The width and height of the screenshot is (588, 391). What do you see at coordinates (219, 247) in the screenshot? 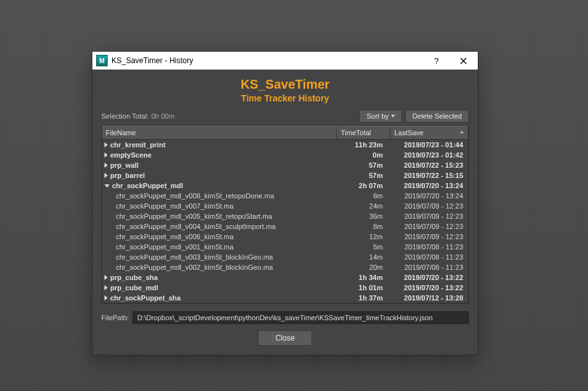
I see `cell-filename: chr_sockPuppet_mdl_v001_kimSt.ma` at bounding box center [219, 247].